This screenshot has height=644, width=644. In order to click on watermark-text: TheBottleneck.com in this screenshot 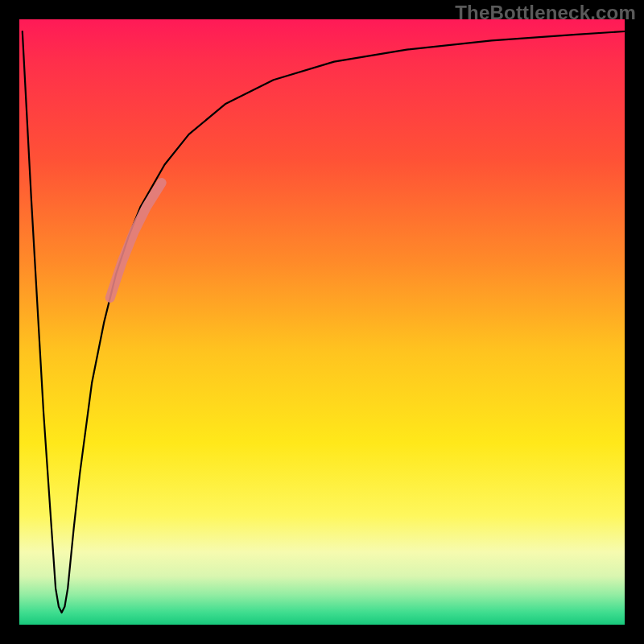, I will do `click(546, 13)`.